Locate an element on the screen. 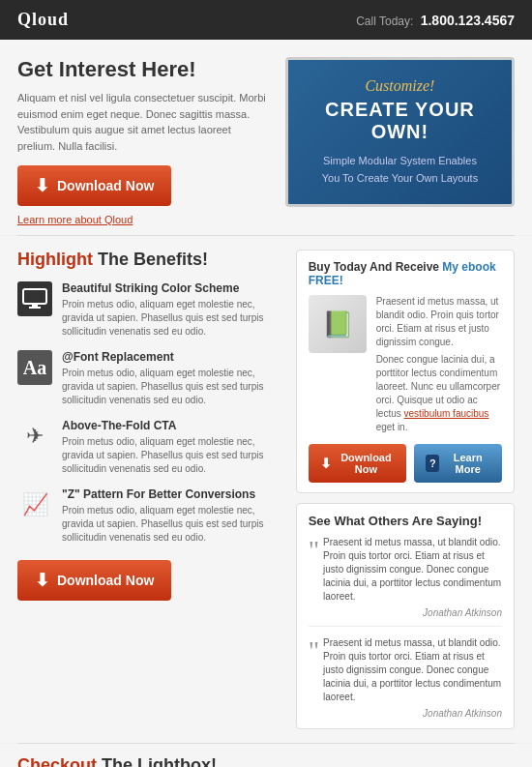 The width and height of the screenshot is (532, 767). testimonial-1-author: Jonathan Atkinson is located at coordinates (412, 613).